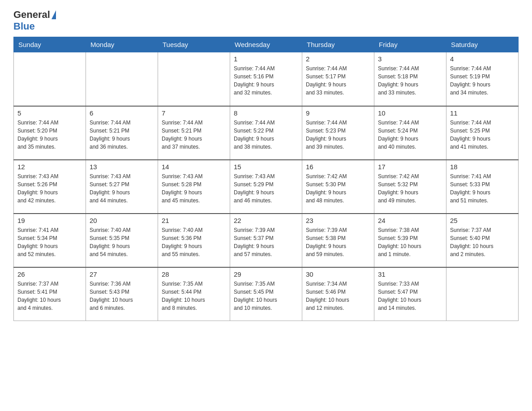 This screenshot has width=532, height=411. Describe the element at coordinates (194, 242) in the screenshot. I see `day-info: Sunrise: 7:40 AM Sunset: 5:36 PM Dayligh…` at that location.